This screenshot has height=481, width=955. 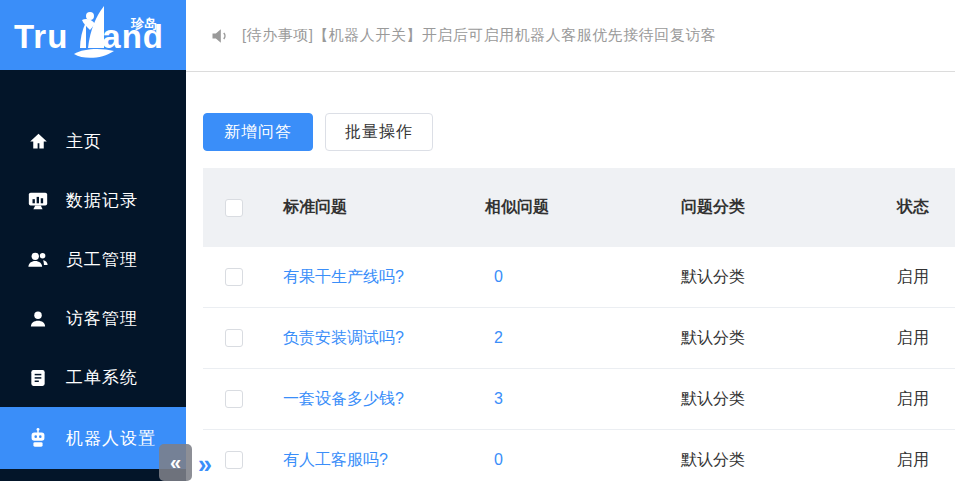 I want to click on robot-icon, so click(x=38, y=438).